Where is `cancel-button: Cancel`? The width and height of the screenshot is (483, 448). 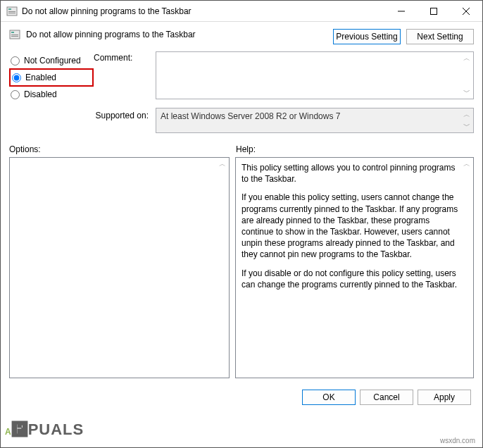
cancel-button: Cancel is located at coordinates (387, 397).